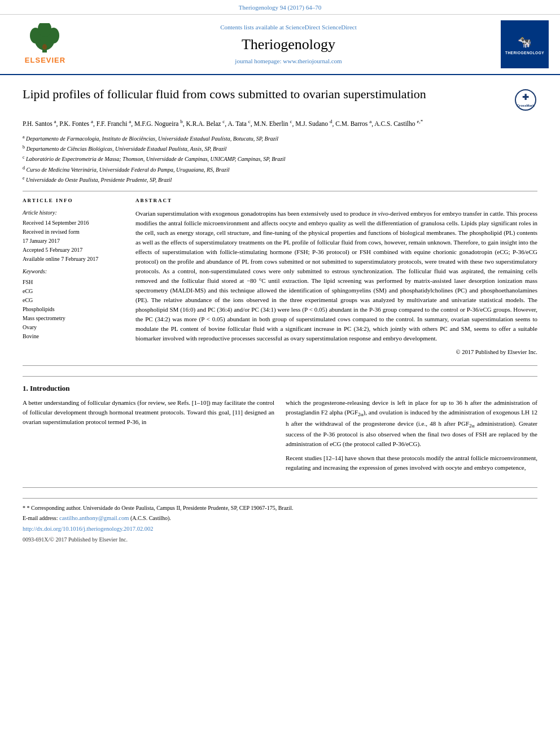  What do you see at coordinates (336, 201) in the screenshot?
I see `abstract-label: ABSTRACT` at bounding box center [336, 201].